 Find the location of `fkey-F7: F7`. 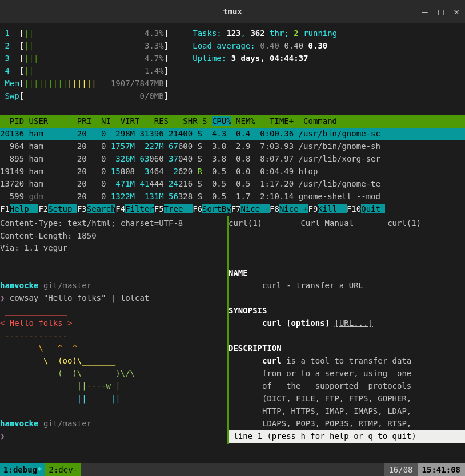

fkey-F7: F7 is located at coordinates (236, 209).